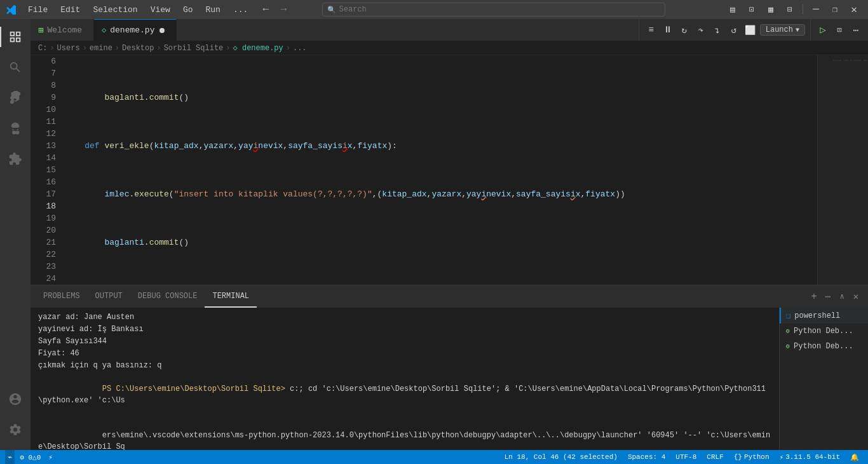 This screenshot has width=868, height=464. What do you see at coordinates (168, 296) in the screenshot?
I see `tab-debug-console: DEBUG CONSOLE` at bounding box center [168, 296].